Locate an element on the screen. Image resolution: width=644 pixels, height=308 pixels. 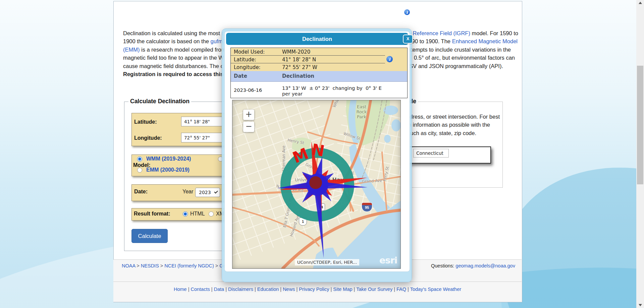
cell-text: 41° 18' 28" N is located at coordinates (299, 60).